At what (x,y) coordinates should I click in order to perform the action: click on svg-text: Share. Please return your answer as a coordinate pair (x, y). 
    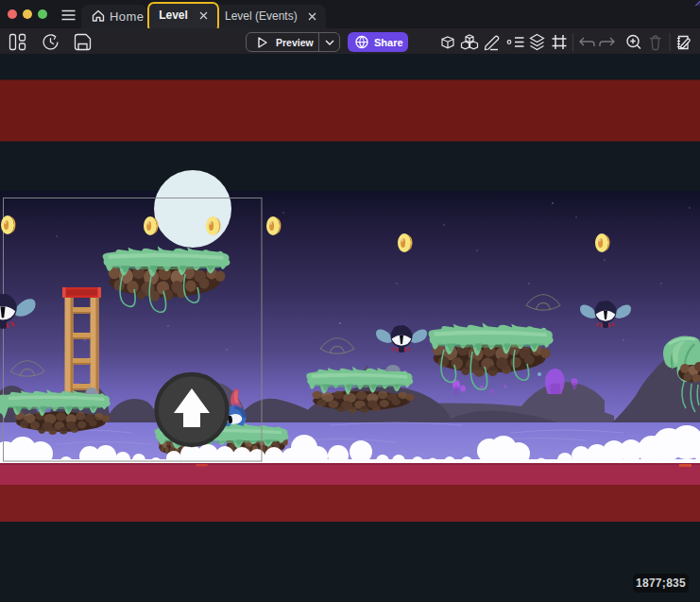
    Looking at the image, I should click on (389, 42).